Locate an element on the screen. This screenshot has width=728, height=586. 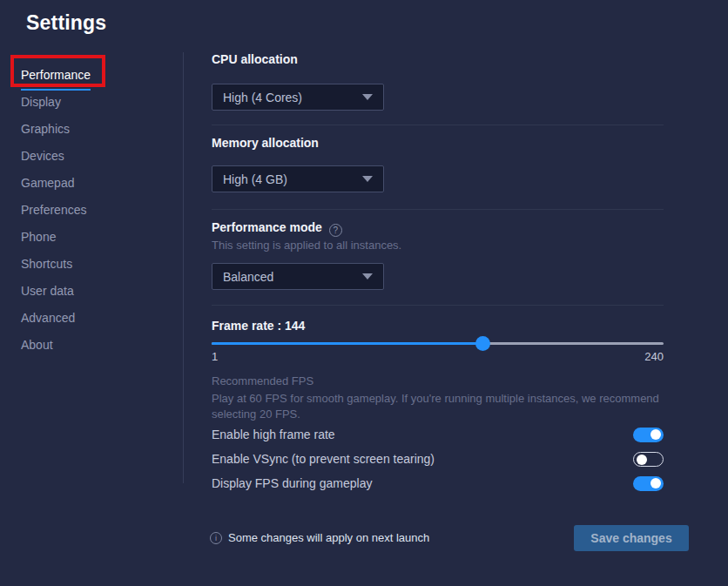
frame-rate-max-label: 240 is located at coordinates (654, 357).